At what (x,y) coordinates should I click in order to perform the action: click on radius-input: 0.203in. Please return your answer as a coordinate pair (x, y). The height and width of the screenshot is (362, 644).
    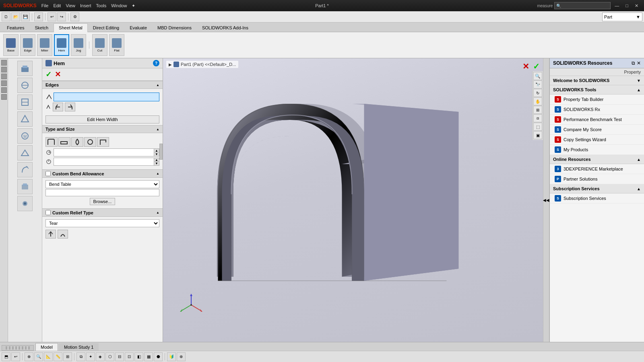
    Looking at the image, I should click on (104, 162).